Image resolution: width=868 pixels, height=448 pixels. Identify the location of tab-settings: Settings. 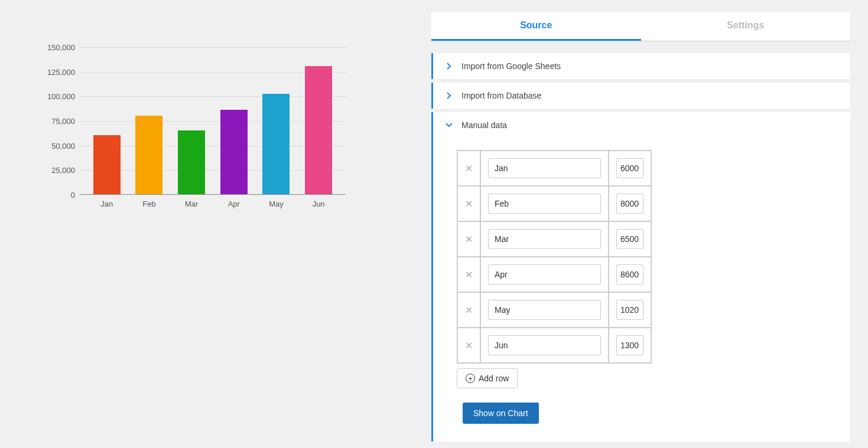
(746, 26).